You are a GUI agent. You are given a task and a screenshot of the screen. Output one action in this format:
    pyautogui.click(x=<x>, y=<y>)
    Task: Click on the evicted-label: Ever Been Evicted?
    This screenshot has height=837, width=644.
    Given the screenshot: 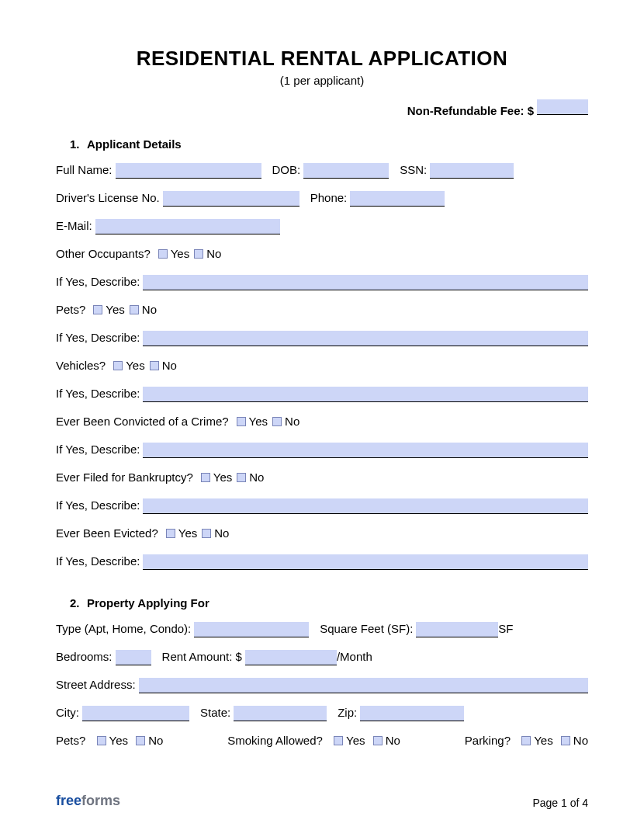 What is the action you would take?
    pyautogui.click(x=107, y=533)
    